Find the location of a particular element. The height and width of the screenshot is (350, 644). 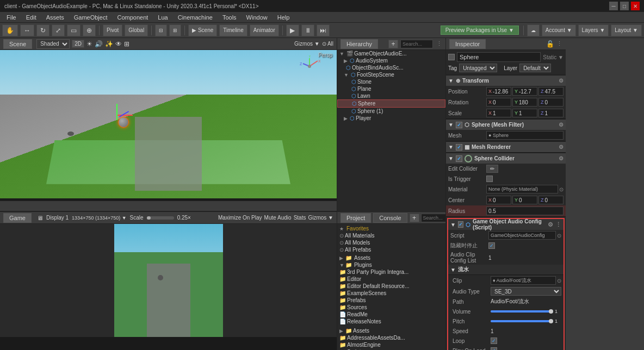

audio-config-header: ▼ ✓ ⬡ Game Object Audio Config (Script) … is located at coordinates (506, 224).